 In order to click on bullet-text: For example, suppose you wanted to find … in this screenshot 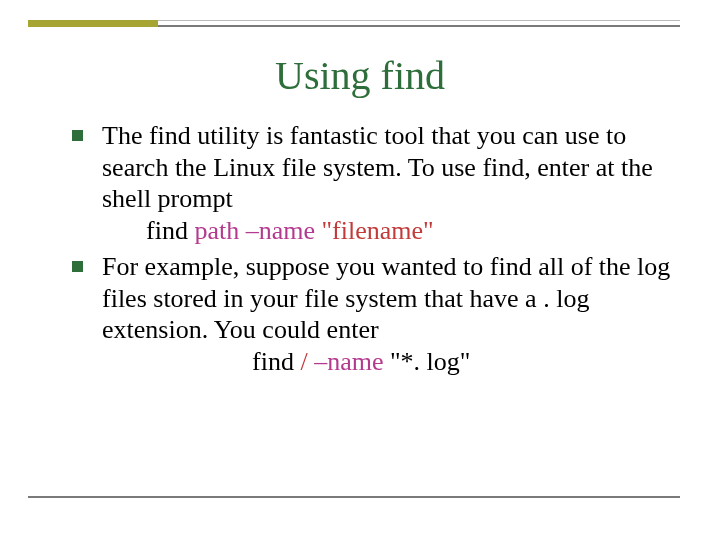, I will do `click(386, 298)`.